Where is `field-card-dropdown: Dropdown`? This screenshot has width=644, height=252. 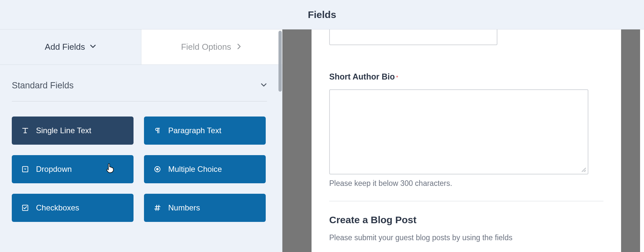 field-card-dropdown: Dropdown is located at coordinates (73, 169).